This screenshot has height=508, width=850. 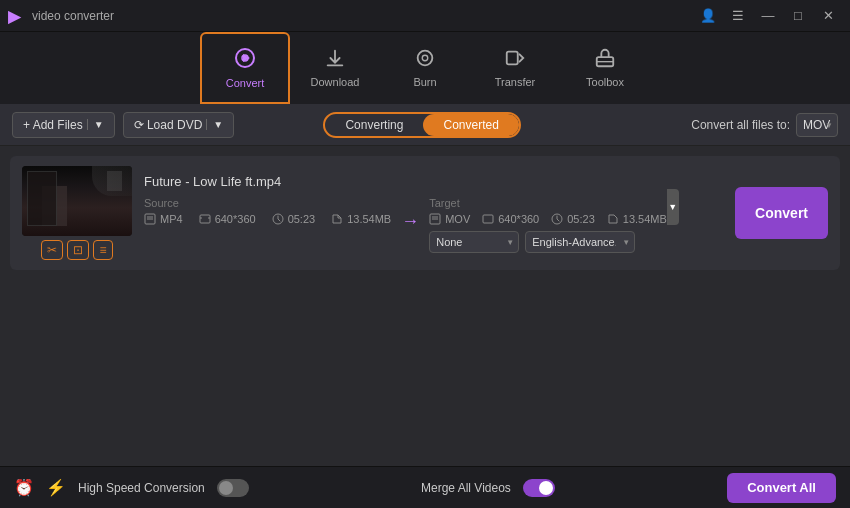 What do you see at coordinates (708, 16) in the screenshot?
I see `user-button: 👤` at bounding box center [708, 16].